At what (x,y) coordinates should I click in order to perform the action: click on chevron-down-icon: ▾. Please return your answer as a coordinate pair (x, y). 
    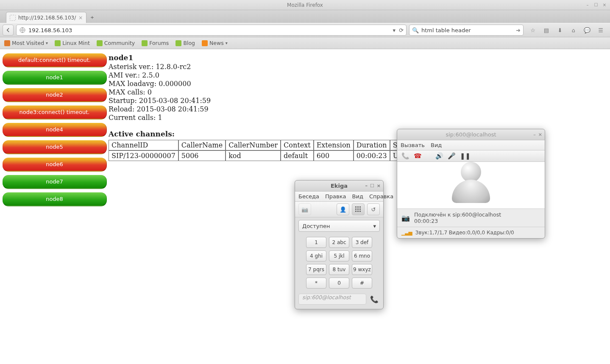
    Looking at the image, I should click on (226, 43).